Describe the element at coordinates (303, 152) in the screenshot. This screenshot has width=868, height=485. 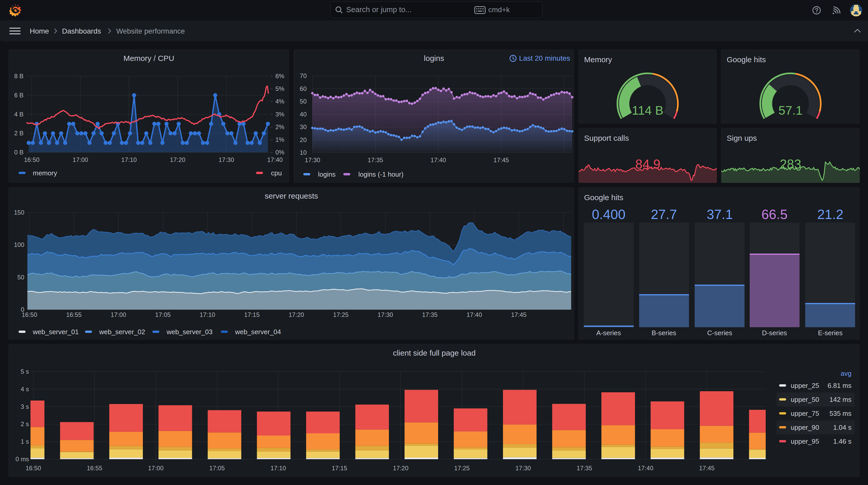
I see `svg-text: 10` at that location.